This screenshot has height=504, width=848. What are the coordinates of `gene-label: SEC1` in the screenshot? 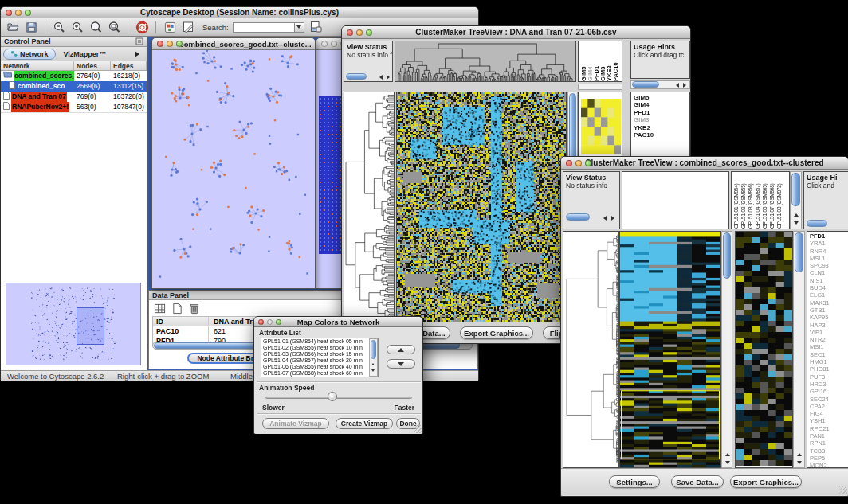 It's located at (829, 355).